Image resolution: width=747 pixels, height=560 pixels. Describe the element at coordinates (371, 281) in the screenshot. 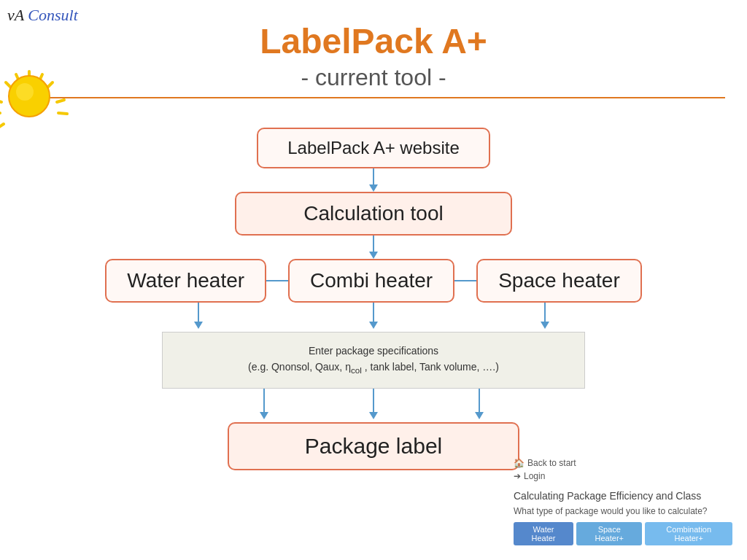

I see `combi-heater-box: Combi heater` at that location.